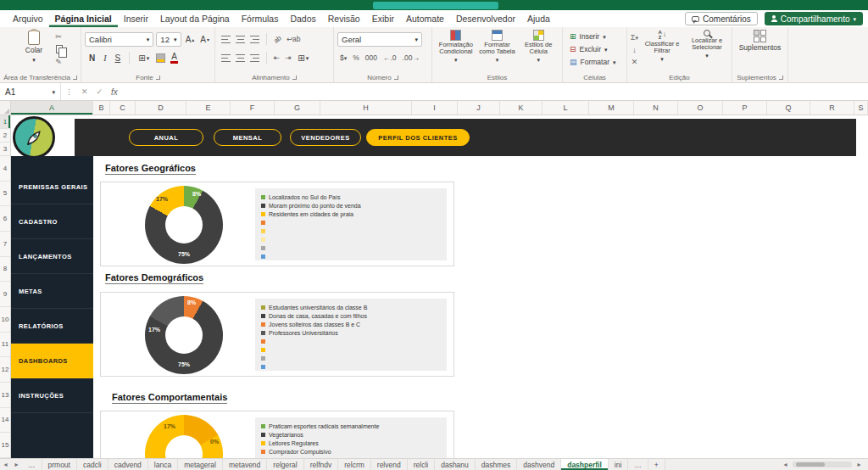 Image resolution: width=868 pixels, height=470 pixels. Describe the element at coordinates (5, 109) in the screenshot. I see `select-all-button` at that location.